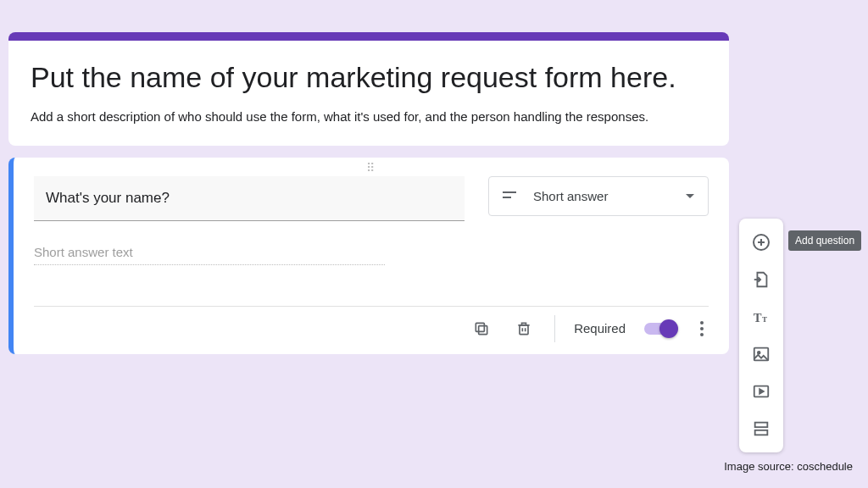 Image resolution: width=868 pixels, height=488 pixels. Describe the element at coordinates (825, 241) in the screenshot. I see `tooltip: Add question` at that location.